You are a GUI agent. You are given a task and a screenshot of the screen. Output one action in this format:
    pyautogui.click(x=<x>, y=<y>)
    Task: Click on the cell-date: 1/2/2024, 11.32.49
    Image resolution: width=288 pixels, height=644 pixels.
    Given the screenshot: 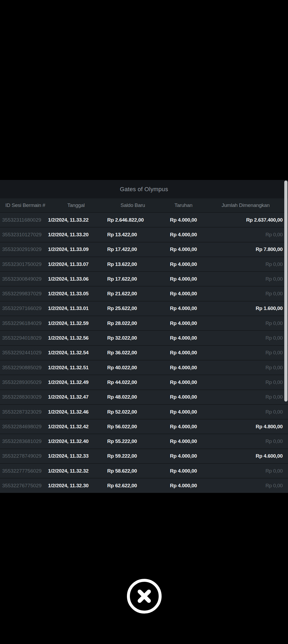 What is the action you would take?
    pyautogui.click(x=76, y=382)
    